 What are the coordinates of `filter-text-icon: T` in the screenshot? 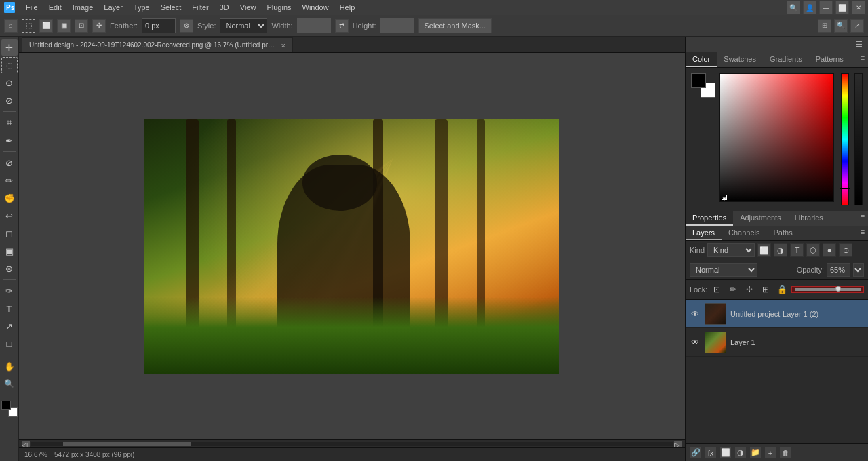 It's located at (797, 250).